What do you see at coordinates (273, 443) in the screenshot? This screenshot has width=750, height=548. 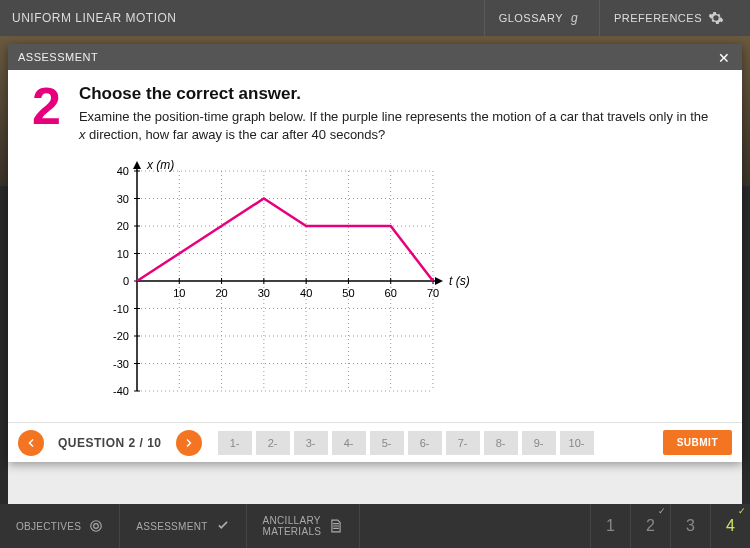 I see `question-nav-item: 2-` at bounding box center [273, 443].